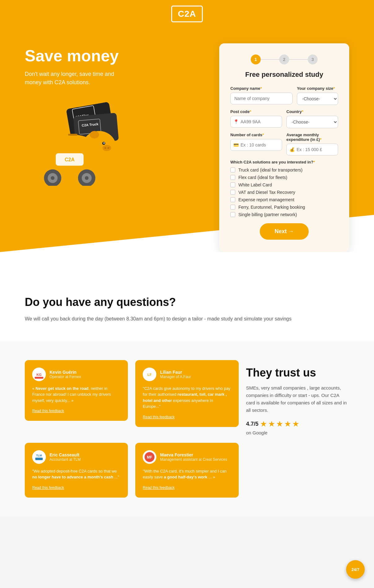 This screenshot has height=588, width=374. Describe the element at coordinates (76, 470) in the screenshot. I see `testimonial-eric: TLM Eric Casseault Accountant at TLM "We…` at that location.